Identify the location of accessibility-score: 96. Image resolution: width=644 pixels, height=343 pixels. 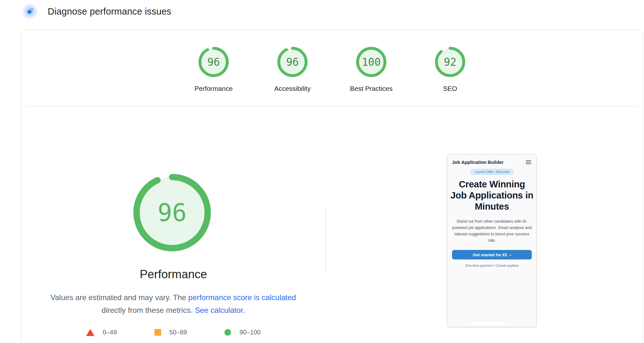
(292, 62).